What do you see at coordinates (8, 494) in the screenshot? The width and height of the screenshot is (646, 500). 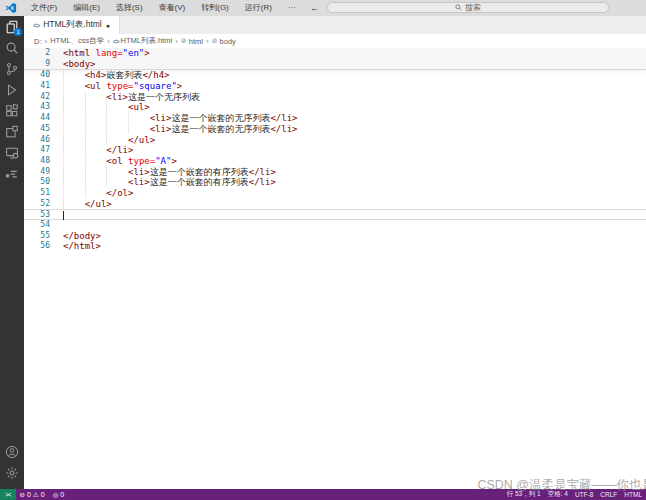 I see `remote-icon: ><` at bounding box center [8, 494].